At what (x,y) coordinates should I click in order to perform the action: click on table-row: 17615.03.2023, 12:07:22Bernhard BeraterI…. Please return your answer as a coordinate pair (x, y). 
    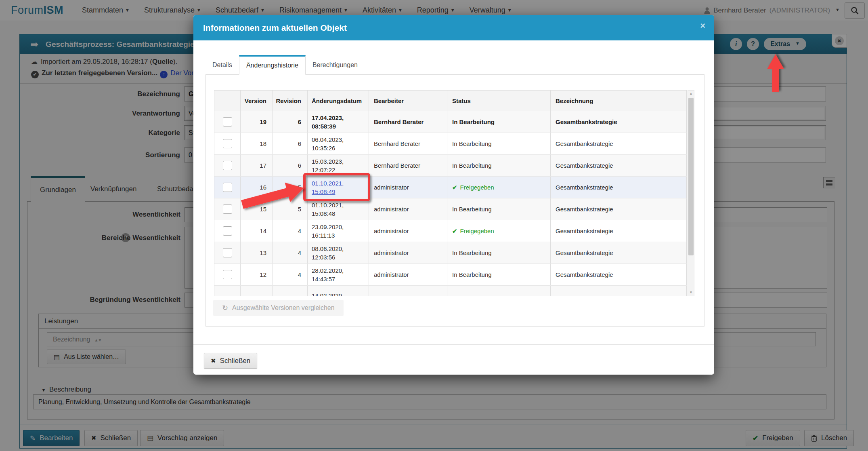
    Looking at the image, I should click on (451, 166).